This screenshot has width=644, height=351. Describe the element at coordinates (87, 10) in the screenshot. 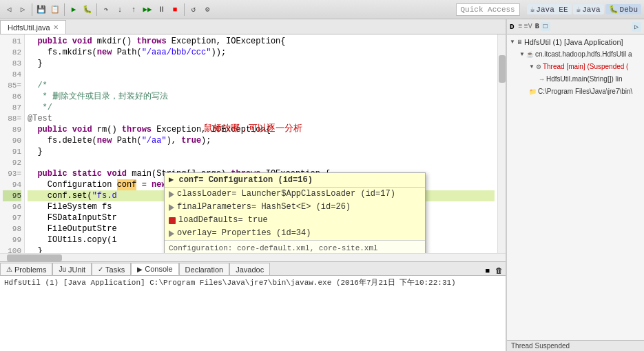

I see `debug-icon: 🐛` at that location.